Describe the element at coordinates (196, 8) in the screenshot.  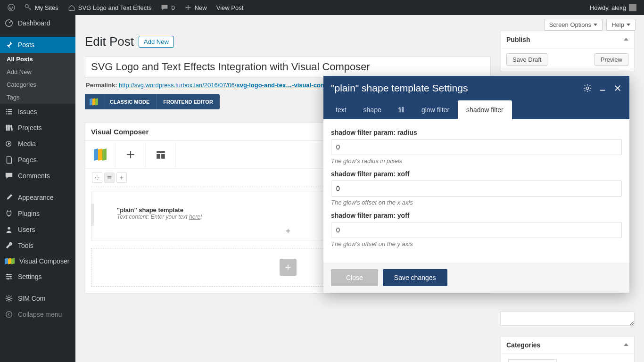
I see `new-content-link: New` at that location.